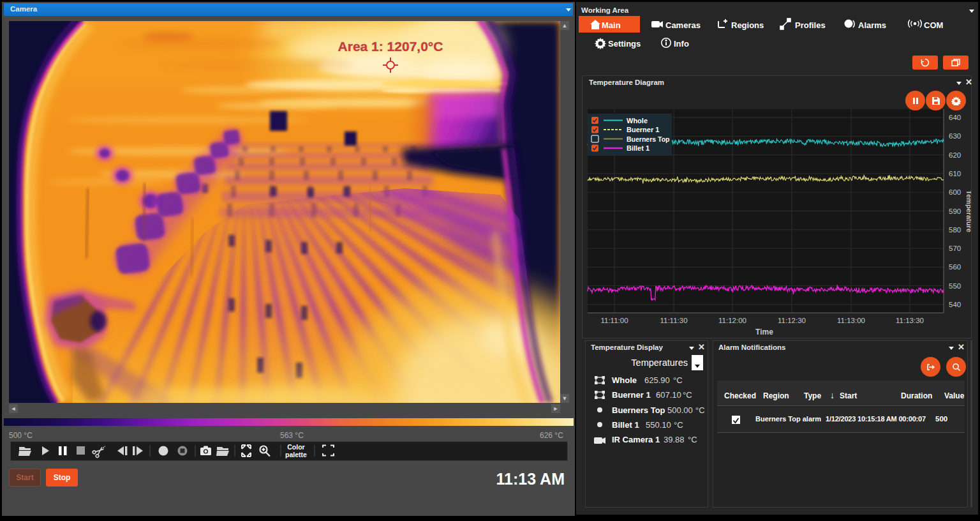  What do you see at coordinates (851, 321) in the screenshot?
I see `svg-text: 11:13:00` at bounding box center [851, 321].